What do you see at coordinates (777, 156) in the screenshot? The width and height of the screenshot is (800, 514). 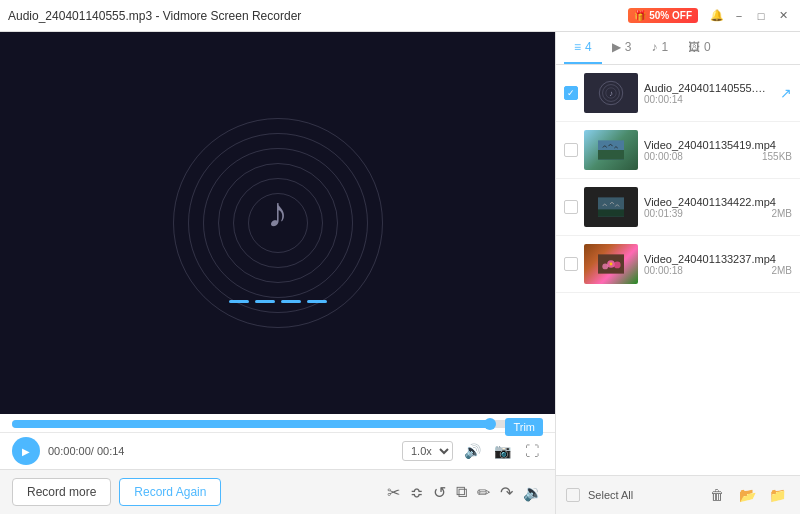 I see `file-size-1: 155KB` at bounding box center [777, 156].